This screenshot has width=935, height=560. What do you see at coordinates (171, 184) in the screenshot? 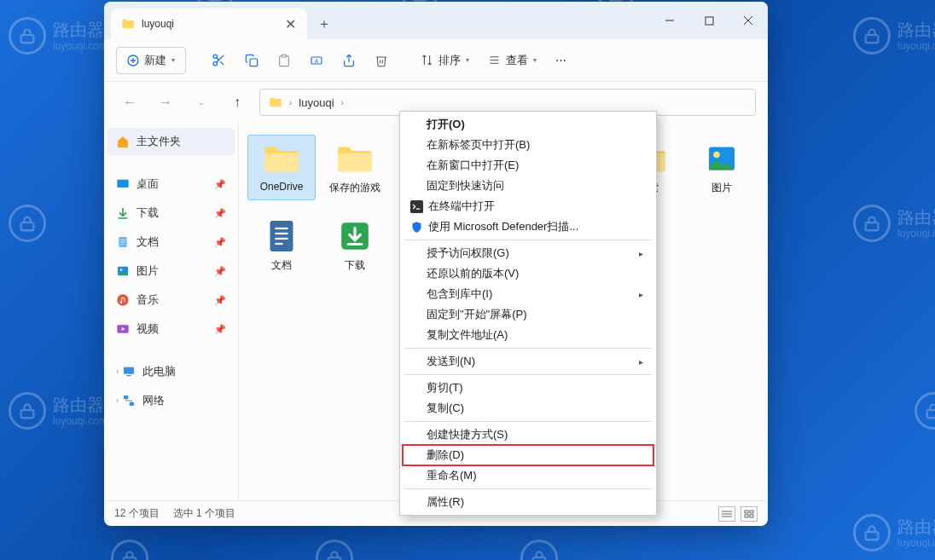
I see `sidebar-item-desktop: 桌面 📌` at bounding box center [171, 184].